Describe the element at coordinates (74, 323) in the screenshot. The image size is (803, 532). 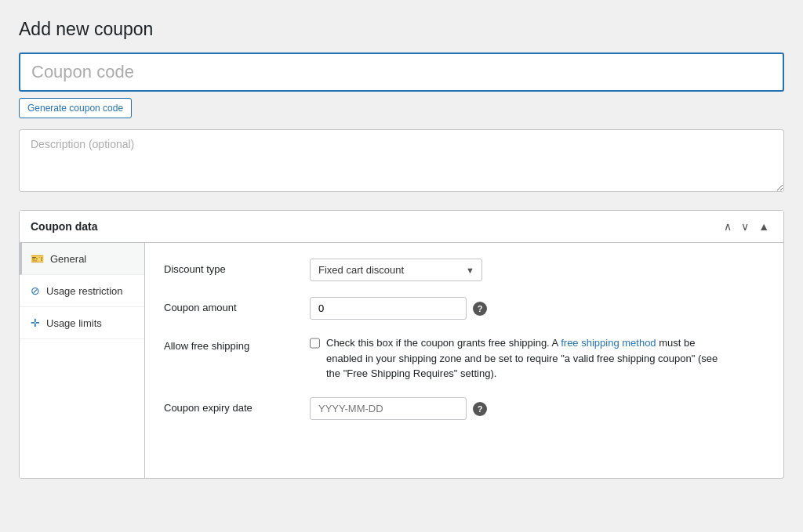
I see `tab-usage-limits-label: Usage limits` at that location.